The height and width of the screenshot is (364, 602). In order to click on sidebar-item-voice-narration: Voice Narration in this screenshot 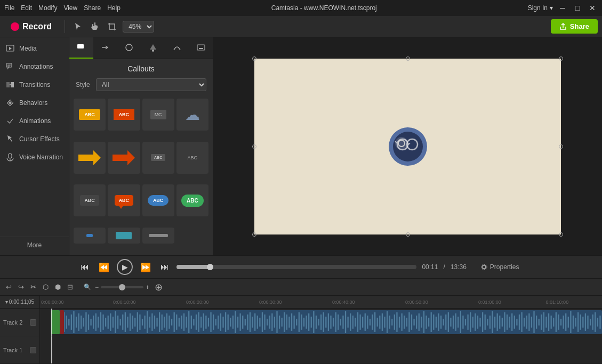, I will do `click(34, 157)`.